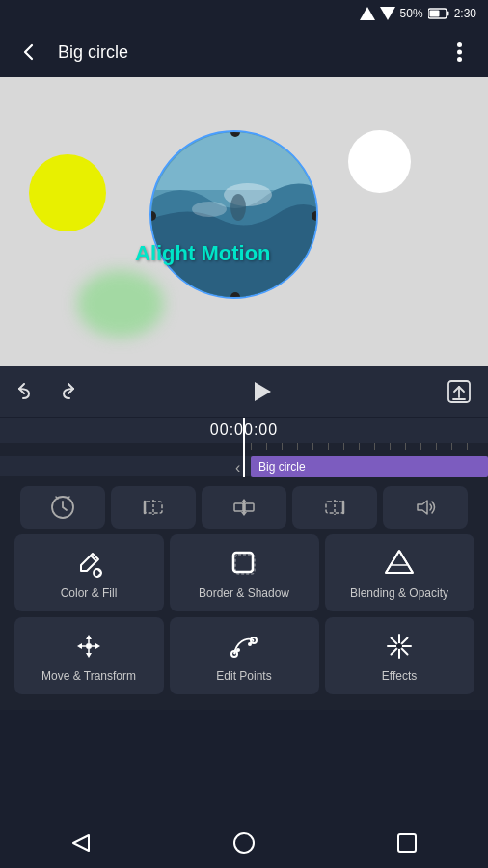 The height and width of the screenshot is (868, 488). I want to click on time-text: 2:30, so click(465, 14).